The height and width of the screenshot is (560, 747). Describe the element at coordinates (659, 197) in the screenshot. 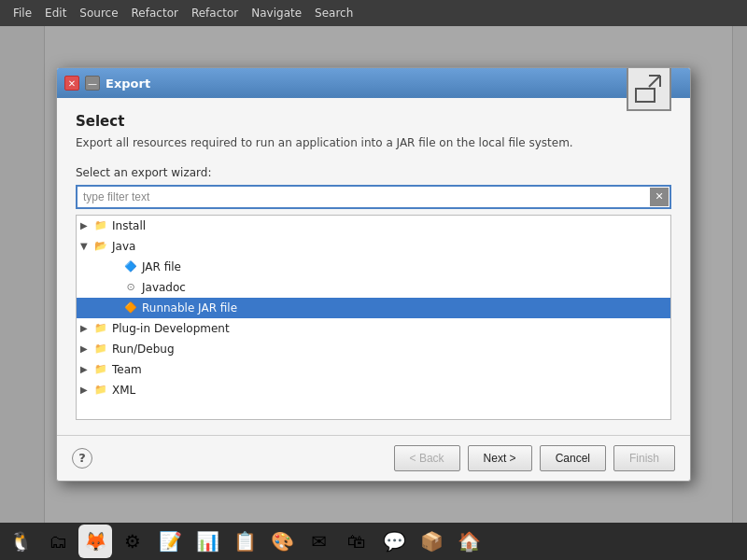

I see `filter-clear-button: ✕` at that location.